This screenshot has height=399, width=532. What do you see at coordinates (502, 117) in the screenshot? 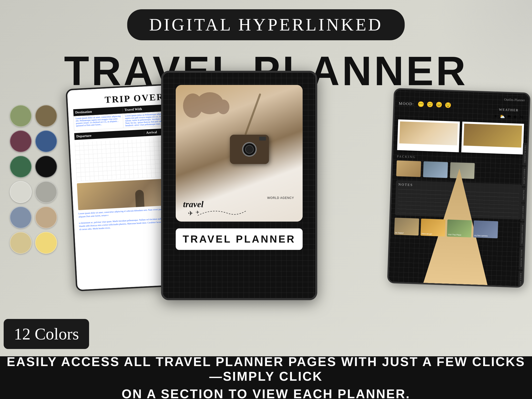
I see `weather-cloud: ⛅` at bounding box center [502, 117].